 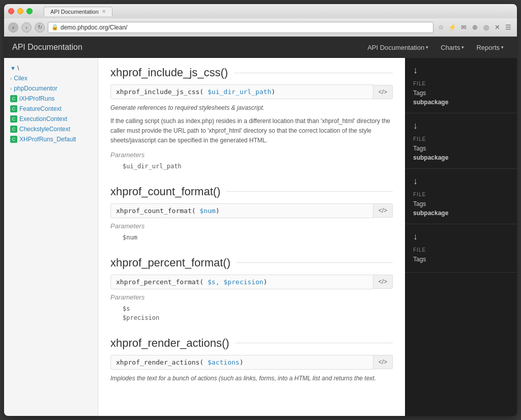 I want to click on function-signature-2: xhprof_count_format( $num) </>, so click(x=251, y=211).